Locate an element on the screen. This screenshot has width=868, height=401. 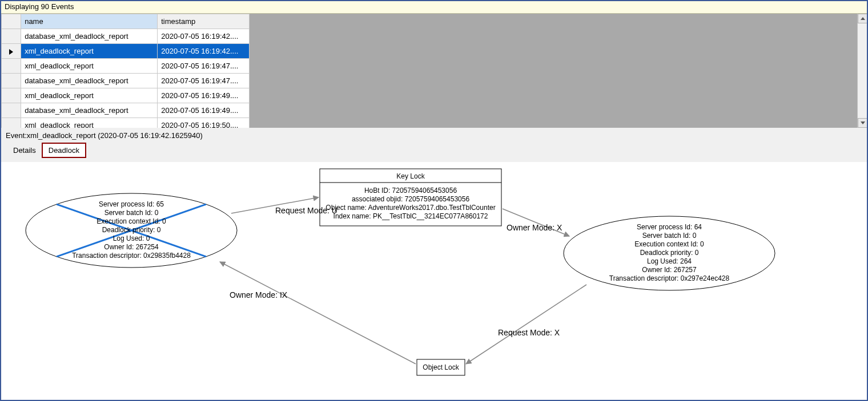
edge-owner-ix is located at coordinates (318, 313).